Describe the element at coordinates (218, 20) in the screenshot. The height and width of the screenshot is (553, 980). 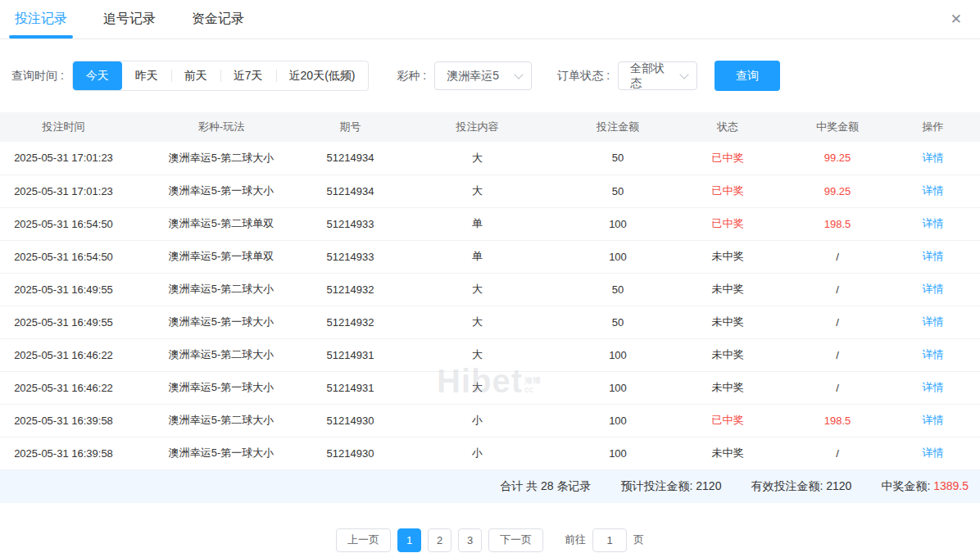
I see `tab-bet-records: 资金记录` at that location.